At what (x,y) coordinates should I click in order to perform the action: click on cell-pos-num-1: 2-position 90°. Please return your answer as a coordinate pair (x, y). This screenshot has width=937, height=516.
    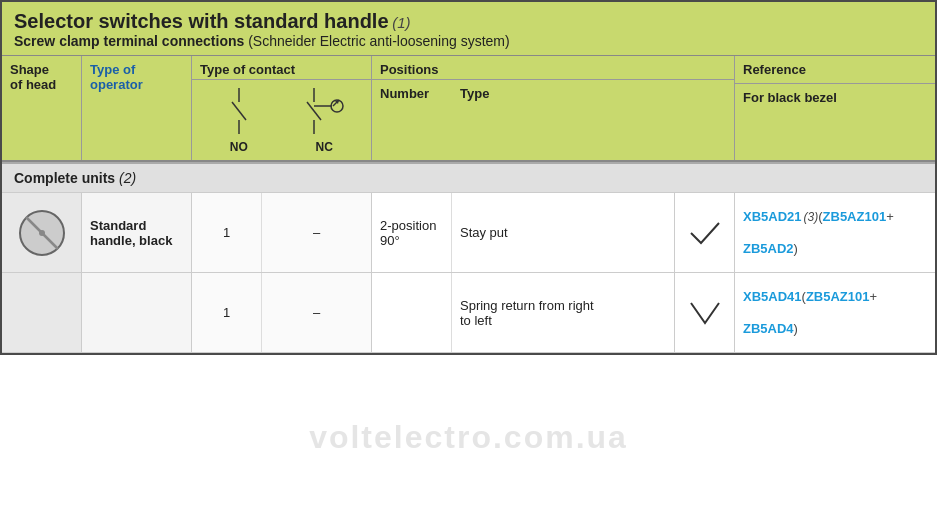
    Looking at the image, I should click on (412, 232).